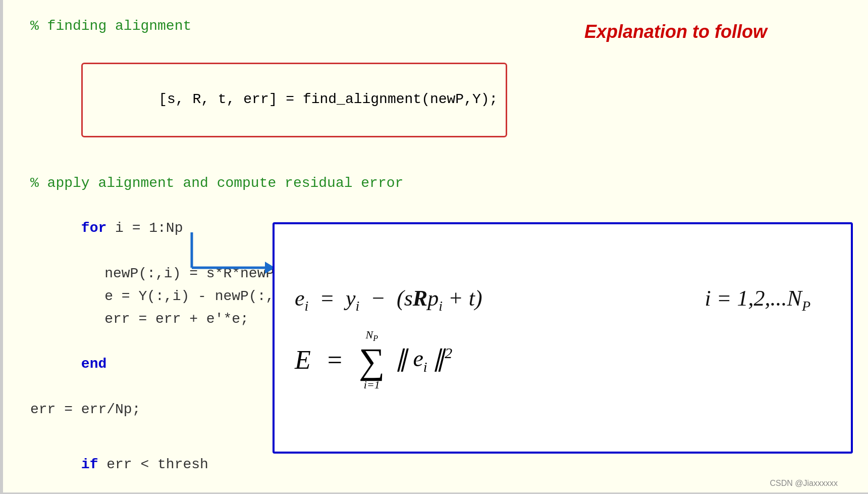 The width and height of the screenshot is (868, 494). What do you see at coordinates (90, 465) in the screenshot?
I see `code-keyword-if: if` at bounding box center [90, 465].